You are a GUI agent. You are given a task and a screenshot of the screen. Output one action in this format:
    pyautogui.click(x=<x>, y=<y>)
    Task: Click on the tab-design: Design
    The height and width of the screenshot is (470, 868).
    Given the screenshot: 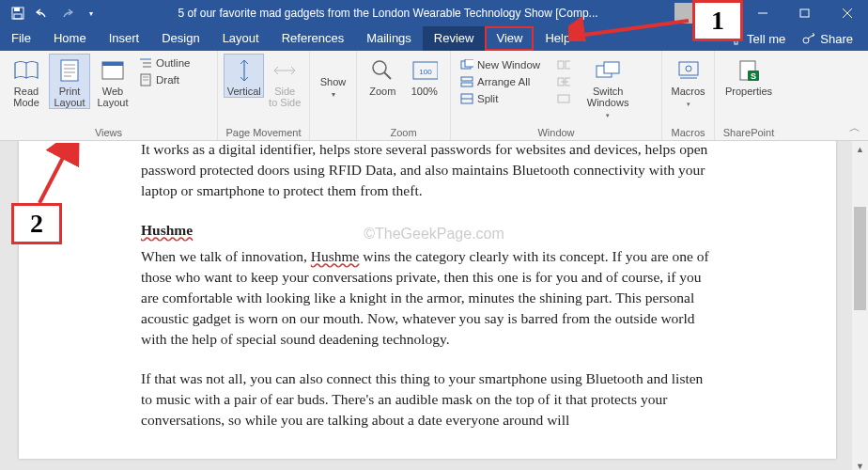 What is the action you would take?
    pyautogui.click(x=180, y=39)
    